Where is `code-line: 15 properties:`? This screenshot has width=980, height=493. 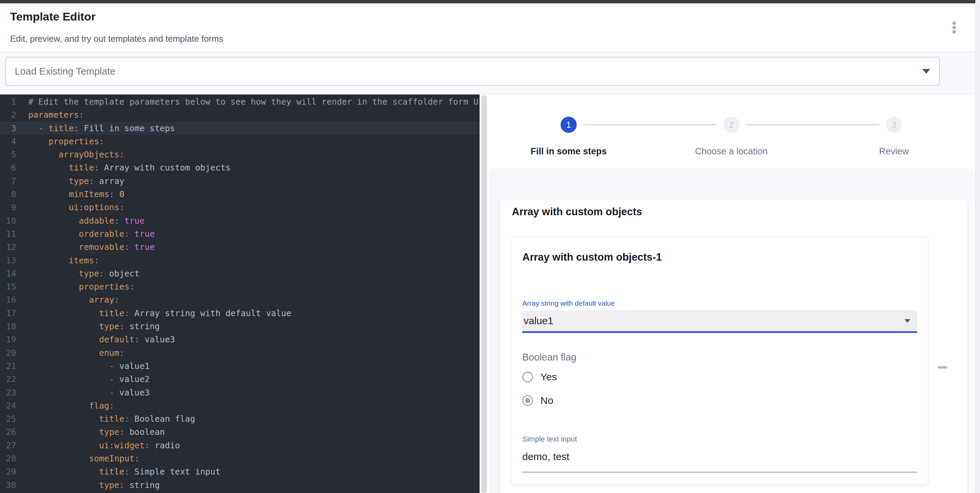 code-line: 15 properties: is located at coordinates (240, 287).